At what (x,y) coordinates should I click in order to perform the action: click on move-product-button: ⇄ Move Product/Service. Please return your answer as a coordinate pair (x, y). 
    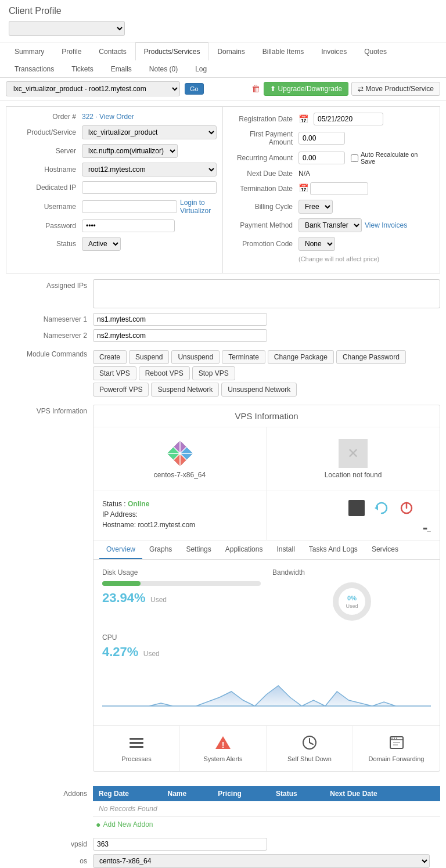
    Looking at the image, I should click on (396, 89).